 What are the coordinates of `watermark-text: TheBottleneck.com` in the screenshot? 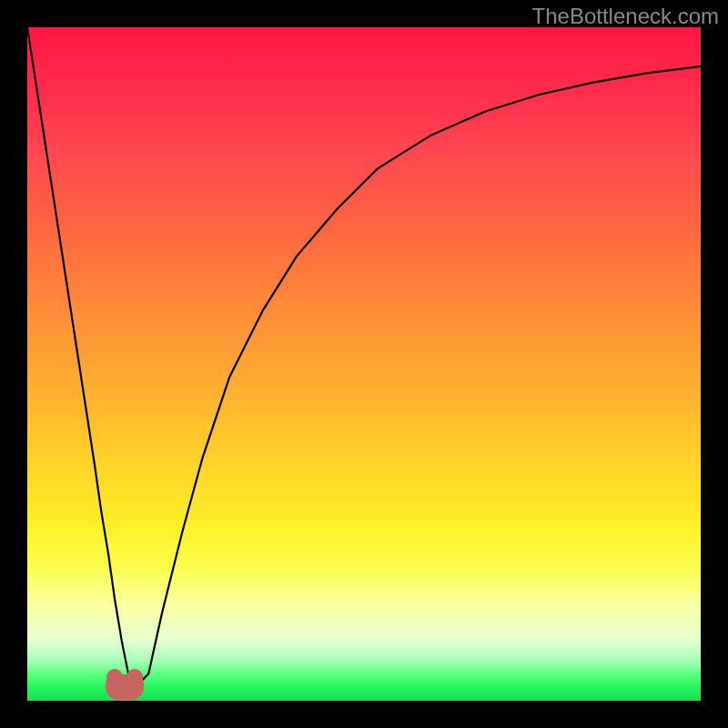 It's located at (626, 16).